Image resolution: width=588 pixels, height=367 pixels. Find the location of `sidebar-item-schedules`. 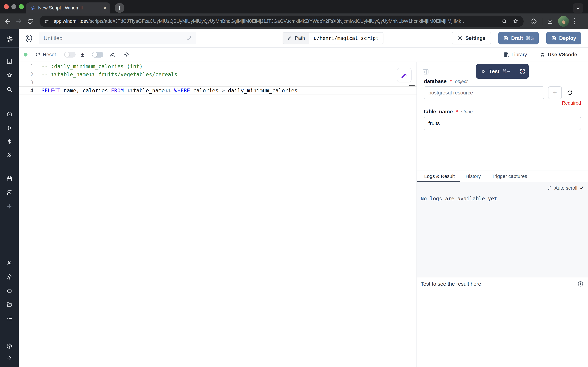

sidebar-item-schedules is located at coordinates (9, 179).